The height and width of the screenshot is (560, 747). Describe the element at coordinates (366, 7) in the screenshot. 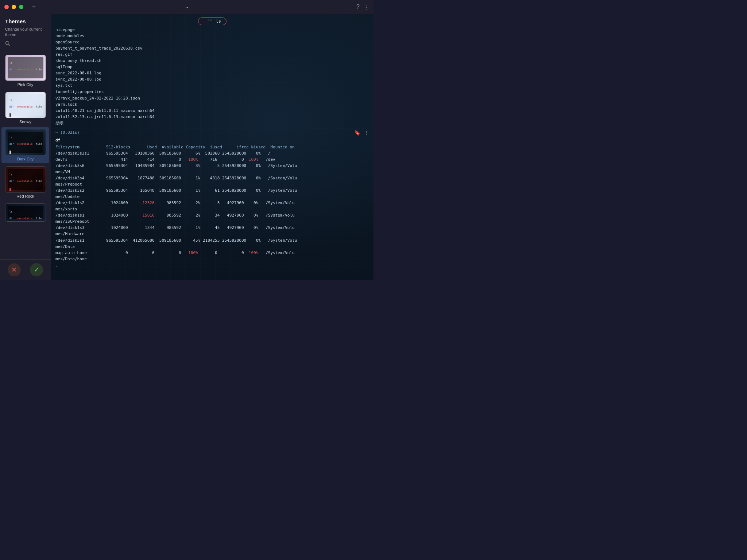

I see `menu-icon: ⋮` at that location.